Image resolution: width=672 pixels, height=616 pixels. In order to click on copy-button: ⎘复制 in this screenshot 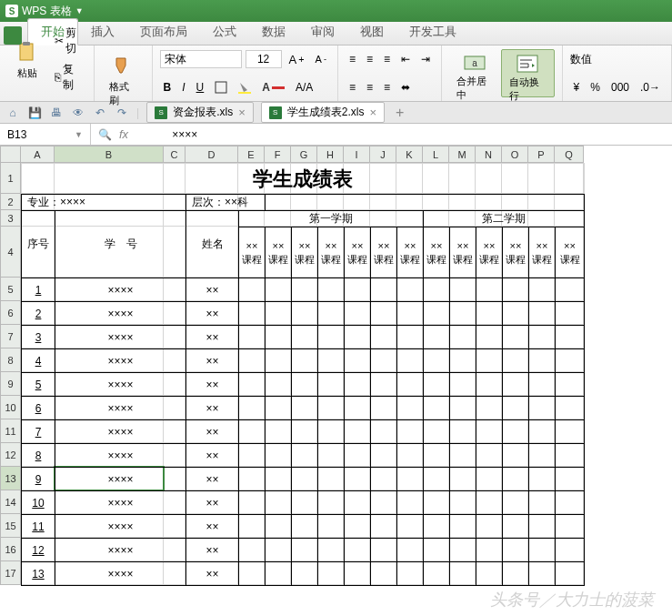, I will do `click(69, 77)`.